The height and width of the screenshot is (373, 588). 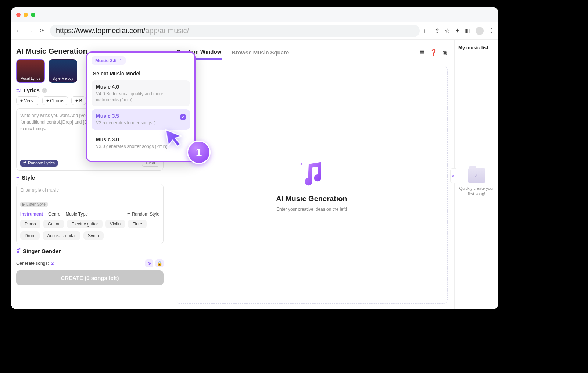 What do you see at coordinates (137, 224) in the screenshot?
I see `tag-flute: Flute` at bounding box center [137, 224].